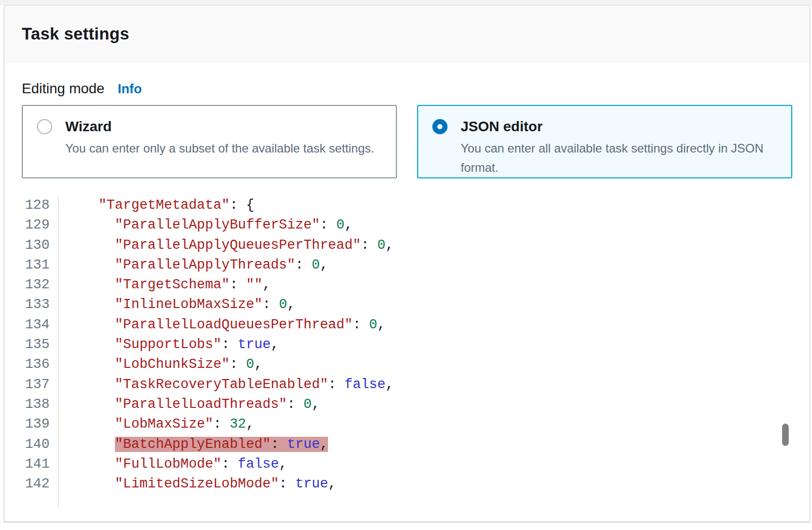  Describe the element at coordinates (433, 404) in the screenshot. I see `code-text: "ParallelLoadThreads": 0,` at that location.